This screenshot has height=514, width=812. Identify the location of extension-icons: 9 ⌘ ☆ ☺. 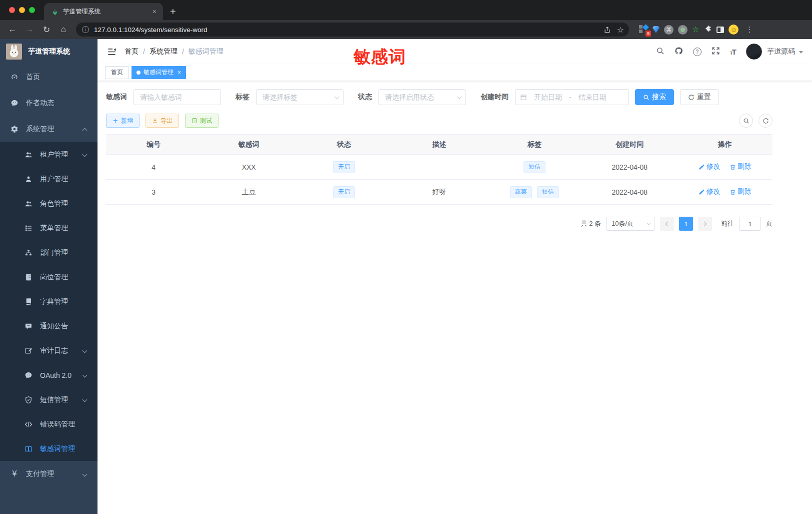
(687, 30).